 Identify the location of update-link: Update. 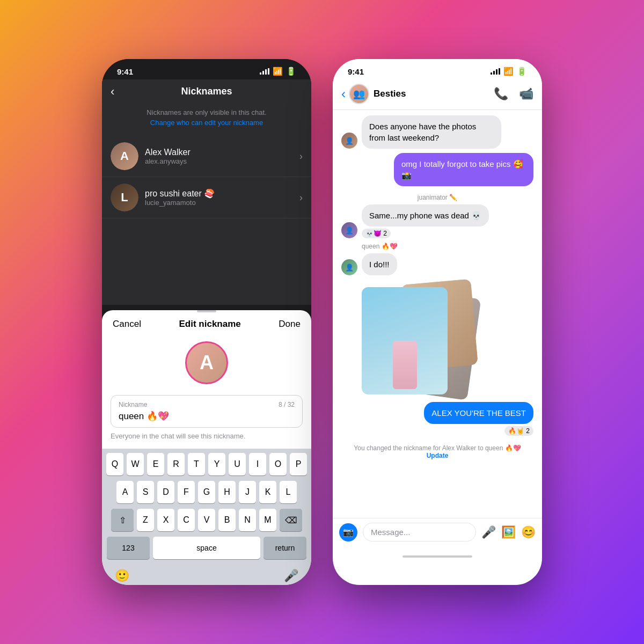
(438, 456).